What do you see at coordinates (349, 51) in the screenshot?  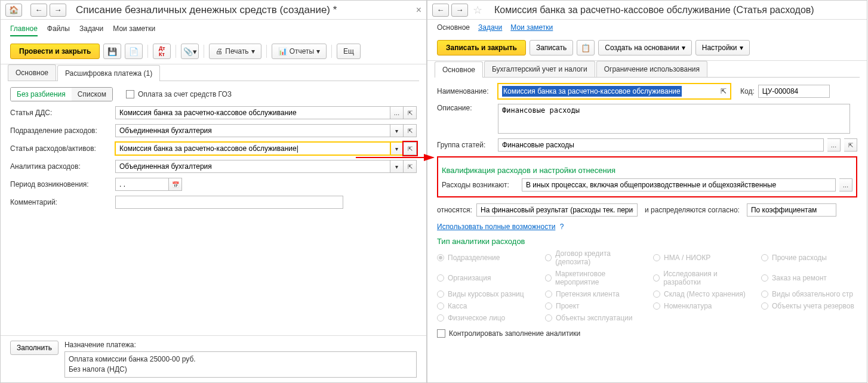 I see `more-button: Ещ` at bounding box center [349, 51].